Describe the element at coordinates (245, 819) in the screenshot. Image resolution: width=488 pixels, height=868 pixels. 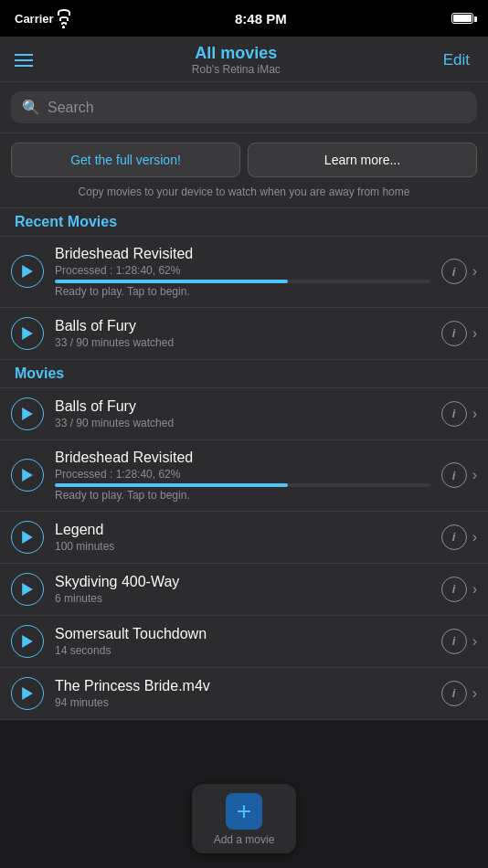
I see `add-movie-button: + Add a movie` at that location.